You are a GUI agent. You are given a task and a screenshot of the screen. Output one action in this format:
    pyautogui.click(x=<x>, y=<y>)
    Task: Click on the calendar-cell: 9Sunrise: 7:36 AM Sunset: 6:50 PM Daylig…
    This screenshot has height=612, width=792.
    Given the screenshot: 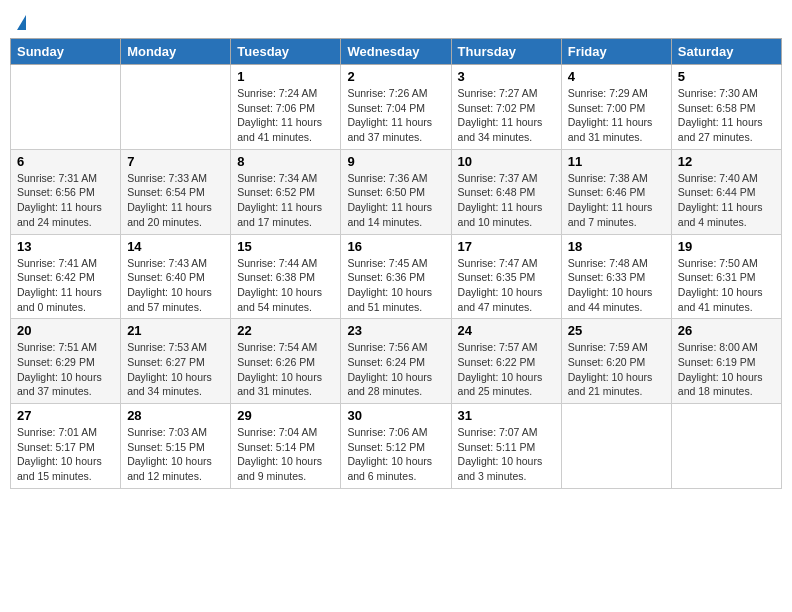 What is the action you would take?
    pyautogui.click(x=396, y=192)
    